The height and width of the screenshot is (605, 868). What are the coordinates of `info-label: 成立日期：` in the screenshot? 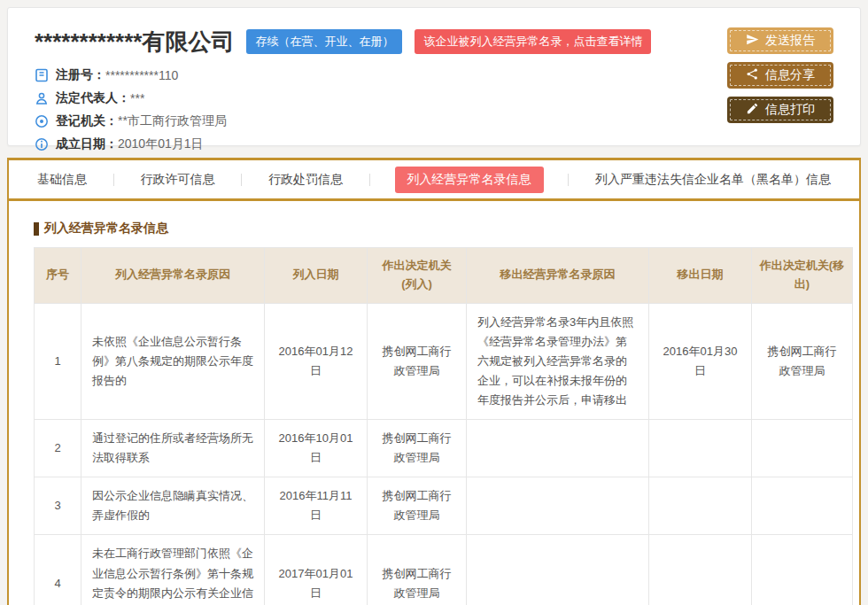 It's located at (87, 144).